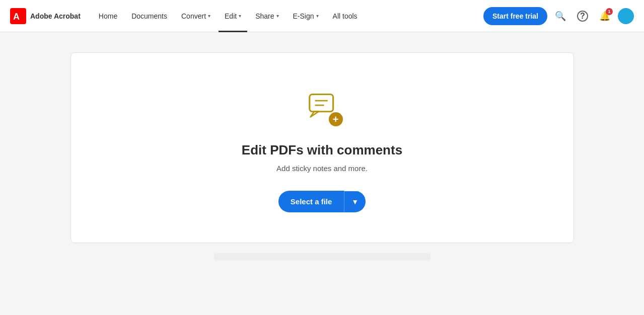 The image size is (644, 315). What do you see at coordinates (559, 16) in the screenshot?
I see `navbar-actions: Start free trial 🔍 ? 🔔 1` at bounding box center [559, 16].